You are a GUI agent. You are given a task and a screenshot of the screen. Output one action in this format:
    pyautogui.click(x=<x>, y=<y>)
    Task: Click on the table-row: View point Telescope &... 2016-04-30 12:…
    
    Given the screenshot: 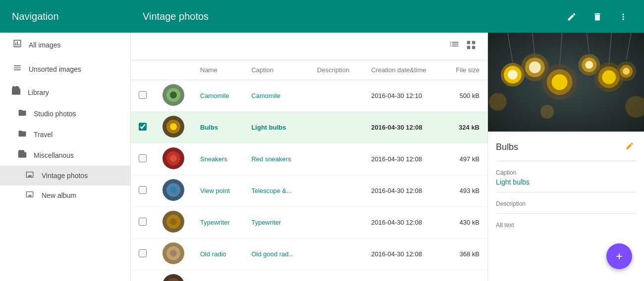 What is the action you would take?
    pyautogui.click(x=309, y=191)
    